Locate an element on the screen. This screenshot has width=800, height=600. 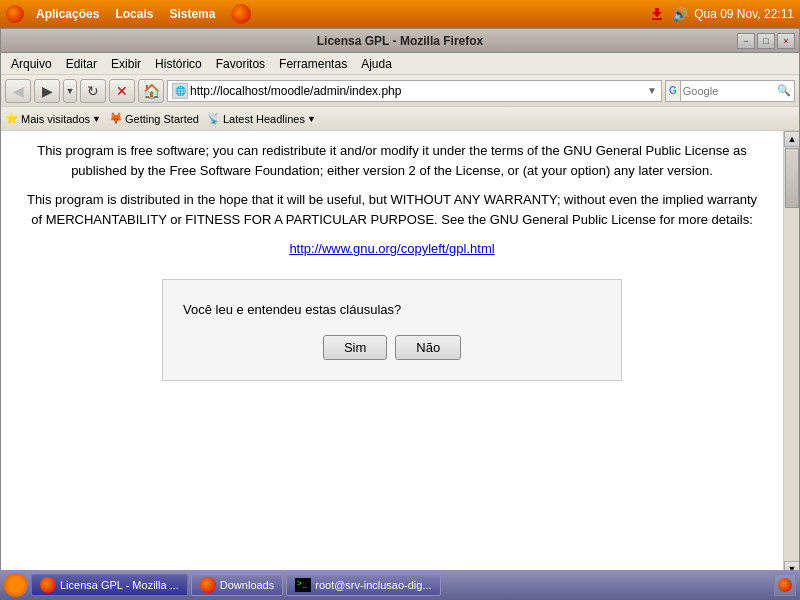
firefox-tray-icon is located at coordinates (785, 585).